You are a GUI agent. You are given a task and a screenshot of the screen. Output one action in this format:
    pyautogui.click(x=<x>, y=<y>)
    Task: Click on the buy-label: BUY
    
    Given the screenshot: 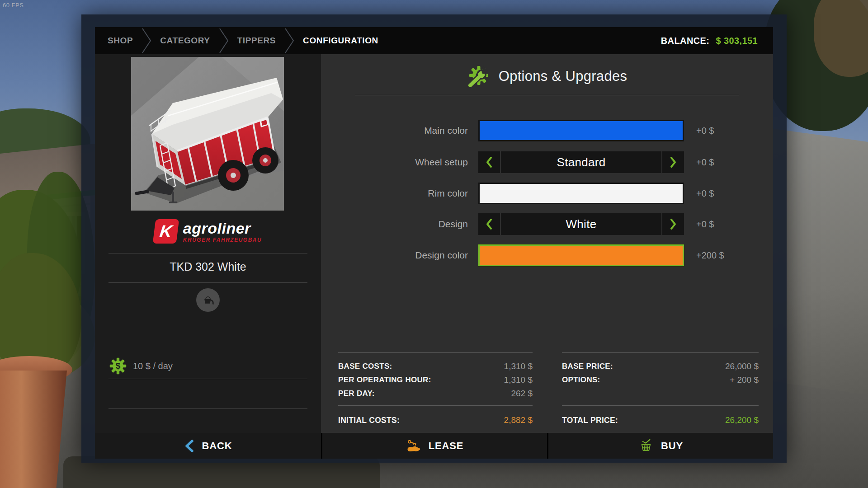 What is the action you would take?
    pyautogui.click(x=672, y=446)
    